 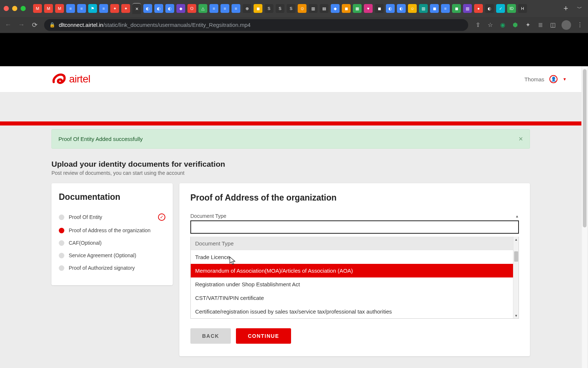 I want to click on new-tab-button: +, so click(x=566, y=8).